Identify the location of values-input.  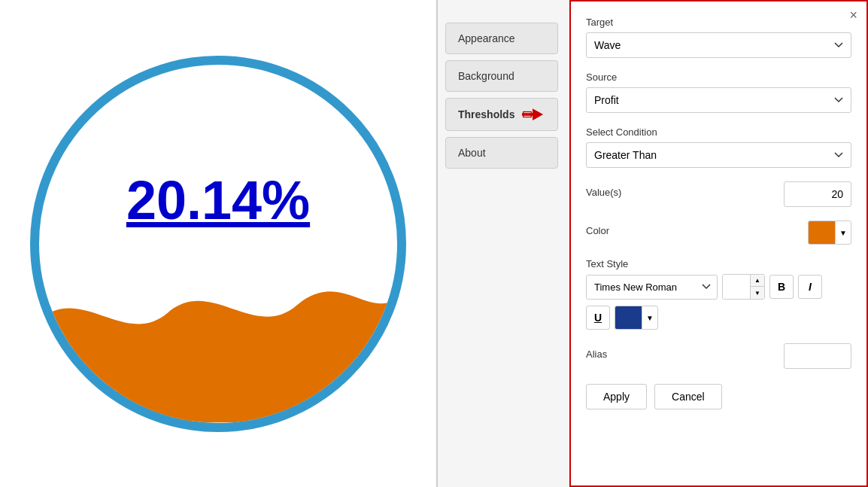
(818, 194).